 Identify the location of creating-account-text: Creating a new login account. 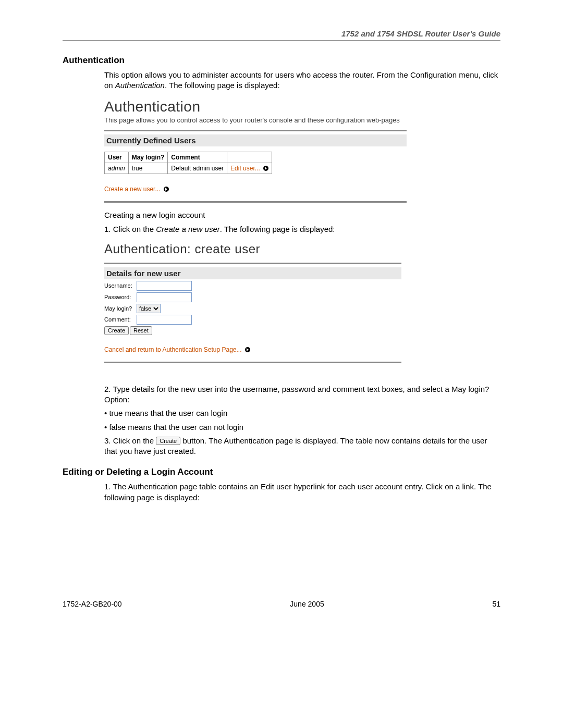
(302, 215).